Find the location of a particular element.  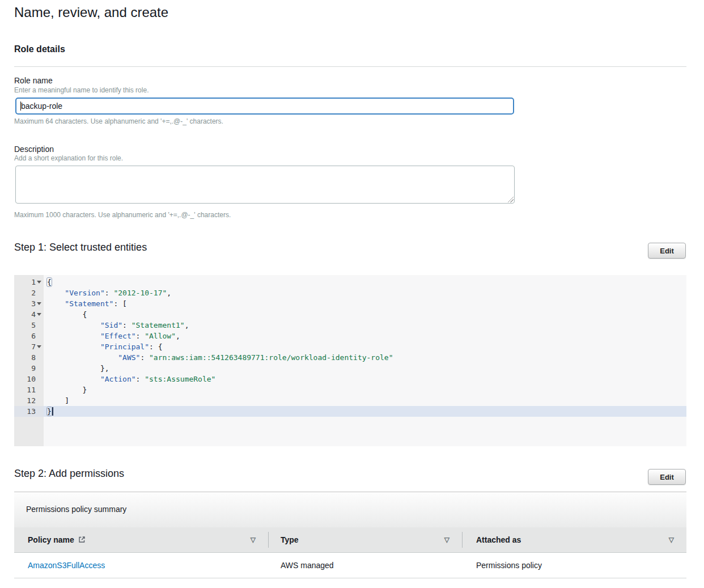

page-title: Name, review, and create is located at coordinates (91, 12).